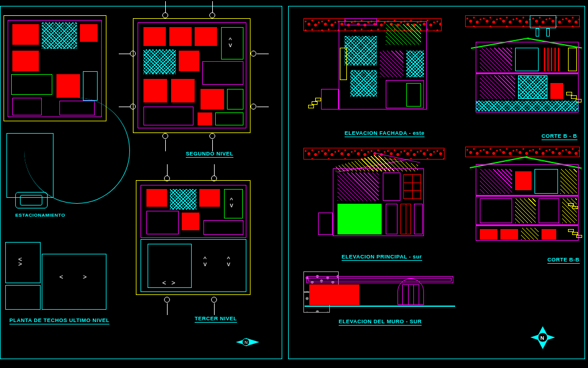 The height and width of the screenshot is (368, 588). I want to click on second-level-label: SEGUNDO NIVEL, so click(209, 154).